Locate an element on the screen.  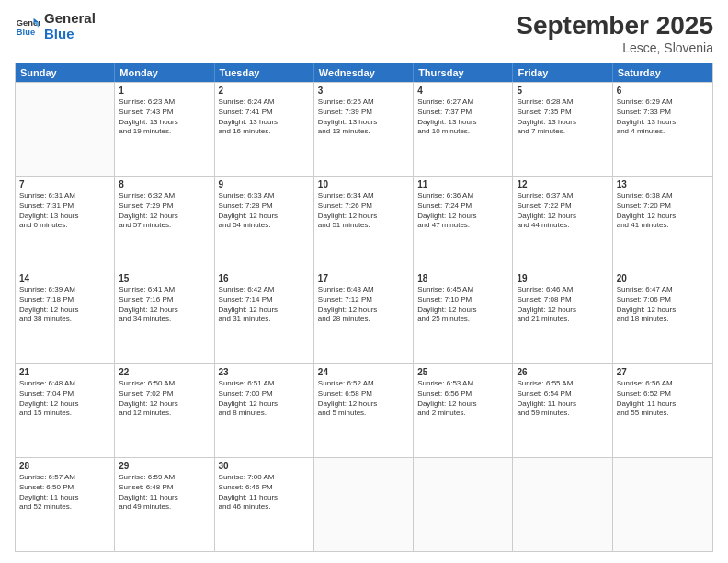
day-info: Sunrise: 6:46 AM Sunset: 7:08 PM Dayligh… is located at coordinates (563, 305).